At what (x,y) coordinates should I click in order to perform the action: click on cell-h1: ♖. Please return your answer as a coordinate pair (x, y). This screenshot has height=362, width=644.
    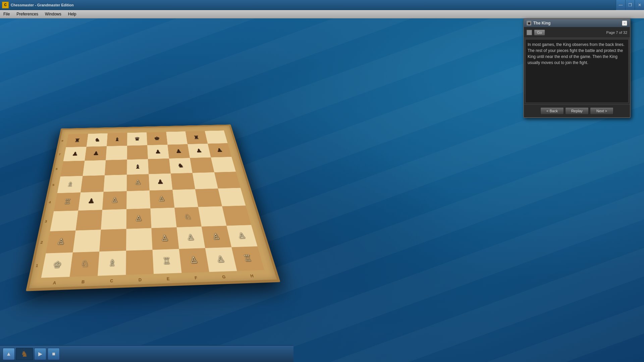
    Looking at the image, I should click on (248, 259).